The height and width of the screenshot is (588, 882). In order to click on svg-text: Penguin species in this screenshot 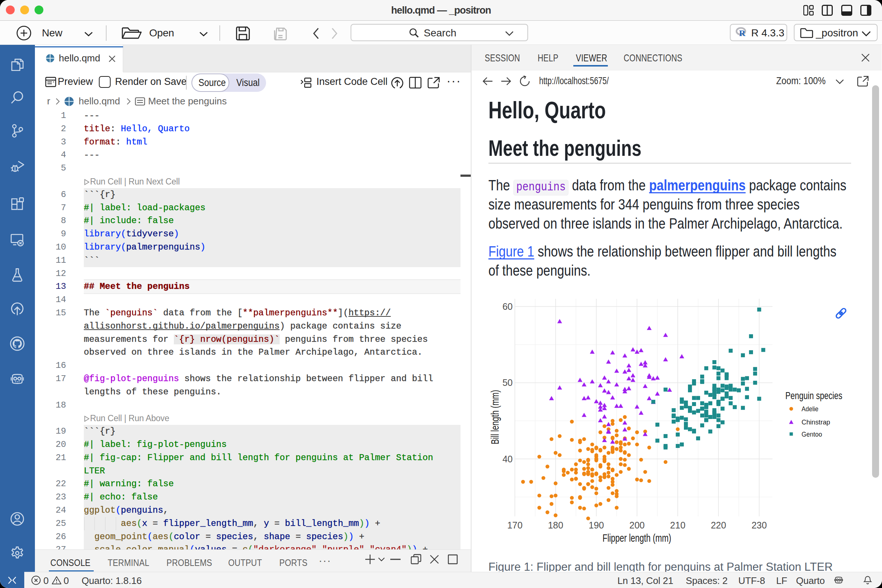, I will do `click(814, 396)`.